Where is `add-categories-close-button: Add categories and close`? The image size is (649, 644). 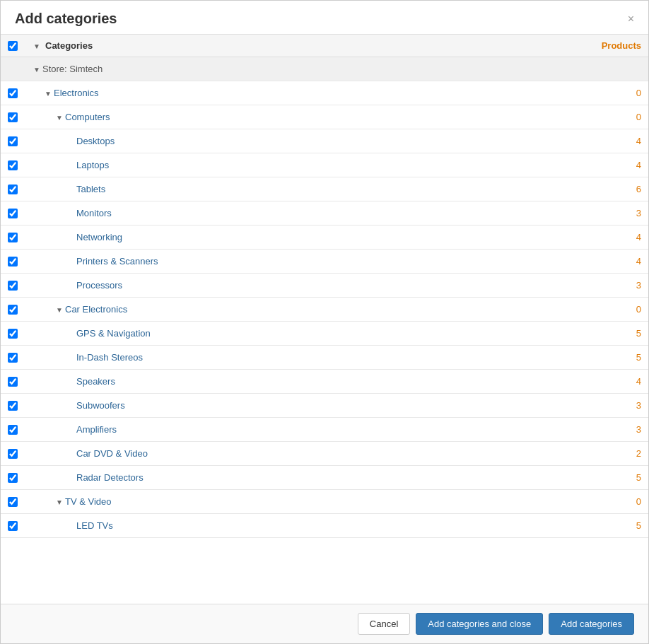 add-categories-close-button: Add categories and close is located at coordinates (479, 623).